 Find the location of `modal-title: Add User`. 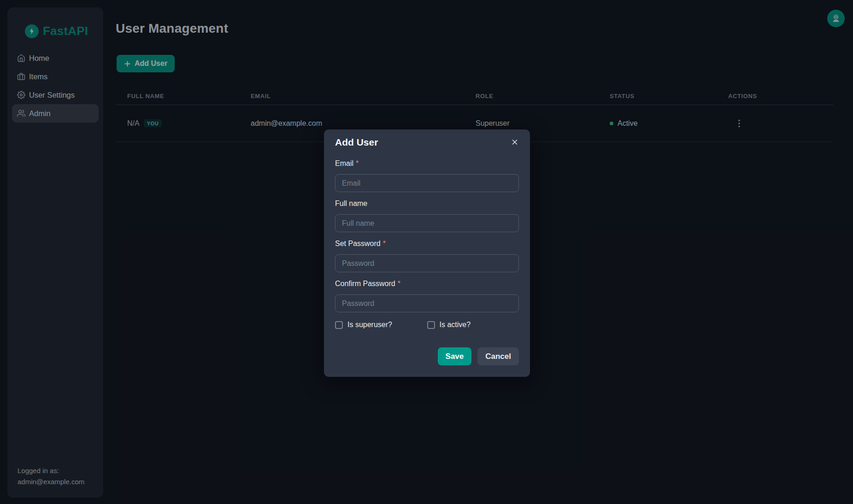

modal-title: Add User is located at coordinates (357, 142).